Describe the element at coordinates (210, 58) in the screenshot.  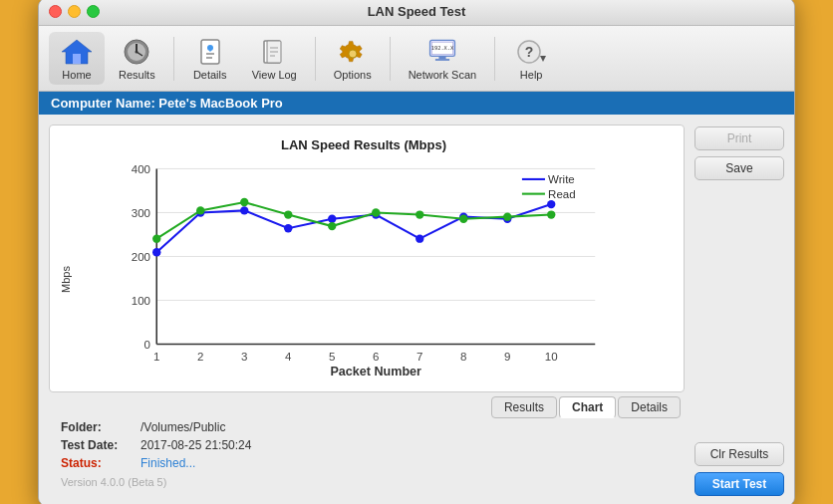
I see `toolbar-item-details: i Details` at that location.